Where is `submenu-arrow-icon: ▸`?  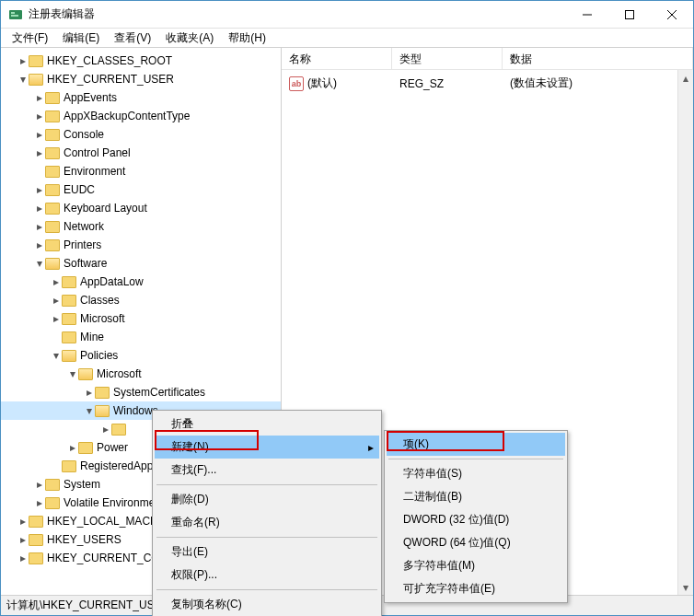 submenu-arrow-icon: ▸ is located at coordinates (371, 447).